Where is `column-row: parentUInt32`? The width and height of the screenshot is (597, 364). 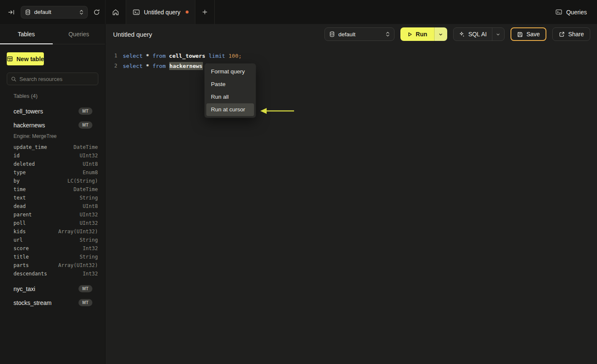
column-row: parentUInt32 is located at coordinates (52, 215).